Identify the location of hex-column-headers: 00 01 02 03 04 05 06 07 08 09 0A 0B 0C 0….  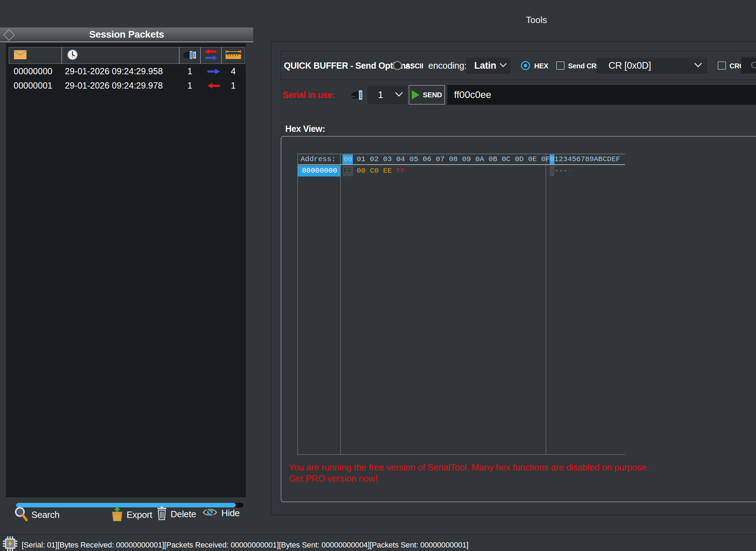
(447, 159).